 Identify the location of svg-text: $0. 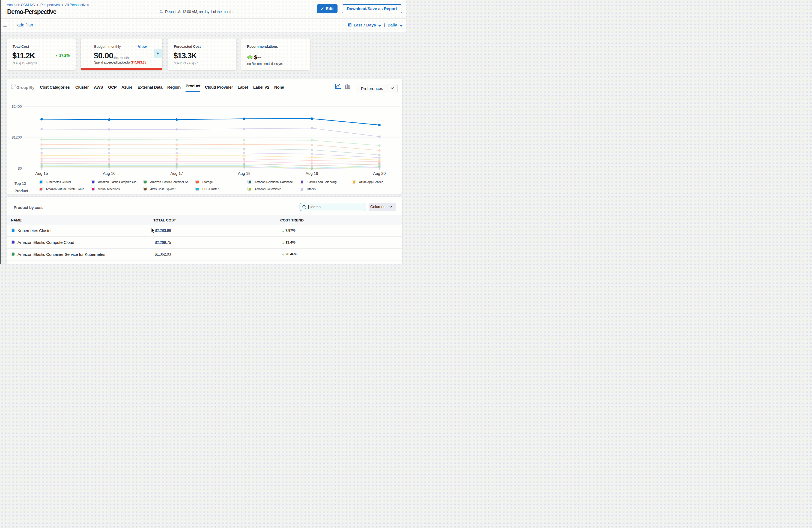
(20, 168).